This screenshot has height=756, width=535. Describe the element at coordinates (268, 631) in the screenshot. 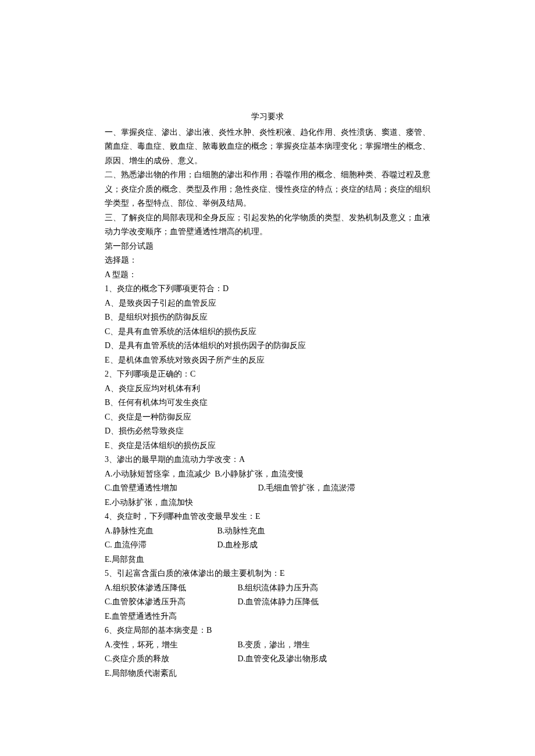

I see `q6-stem: 6、炎症局部的基本病变是：B` at that location.